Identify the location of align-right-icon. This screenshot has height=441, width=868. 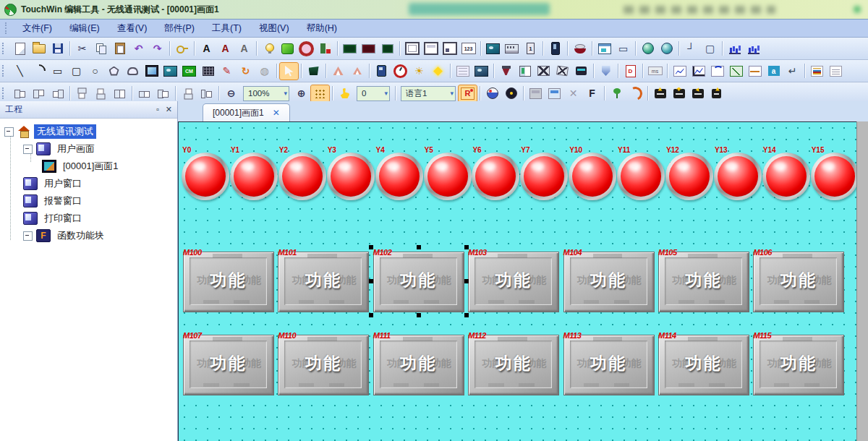
(58, 94).